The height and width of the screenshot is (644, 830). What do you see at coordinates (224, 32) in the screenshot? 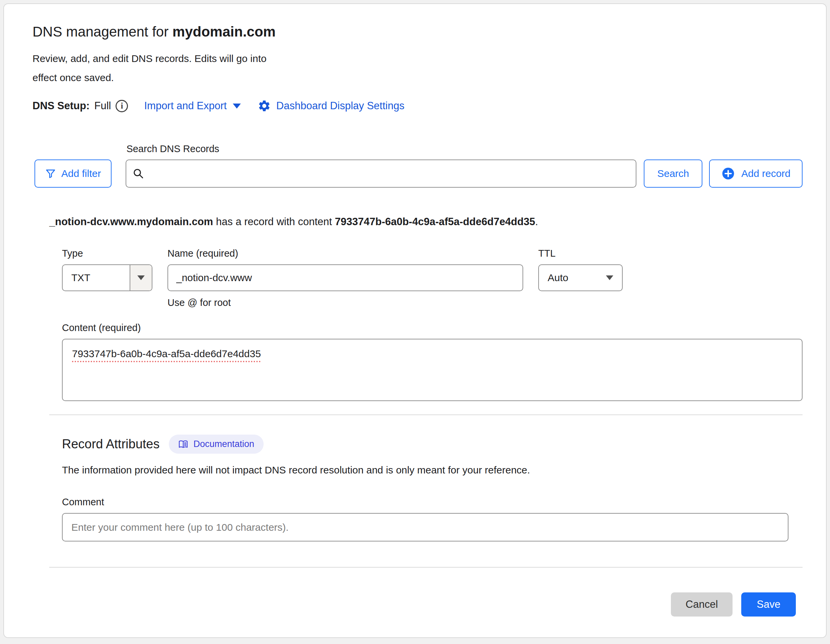
I see `page-title-domain: mydomain.com` at bounding box center [224, 32].